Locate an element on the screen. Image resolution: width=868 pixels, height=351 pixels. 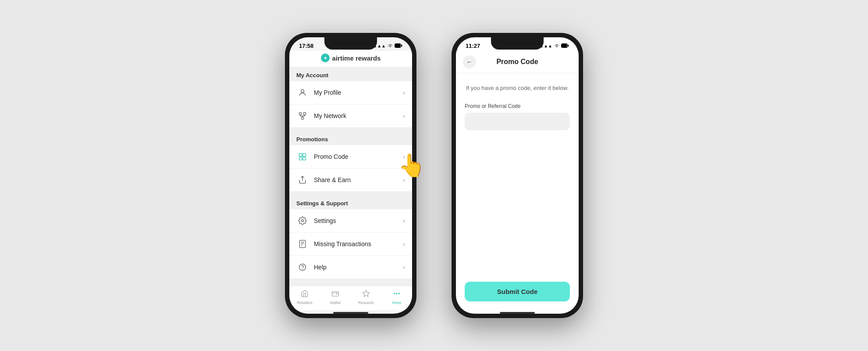
phone-1: 17:58 ▲▲▲ ✦ airtime rewards My Account is located at coordinates (351, 176).